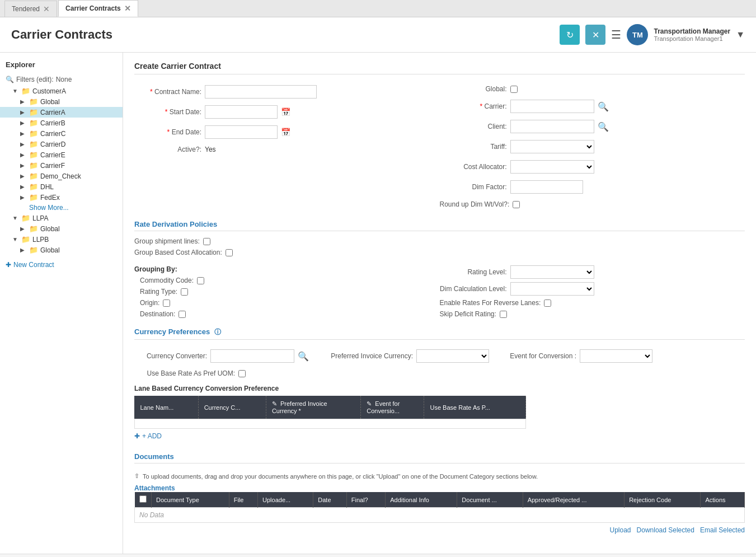 Image resolution: width=756 pixels, height=557 pixels. I want to click on lane-based-section: Lane Based Currency Conversion Preferenc…, so click(440, 414).